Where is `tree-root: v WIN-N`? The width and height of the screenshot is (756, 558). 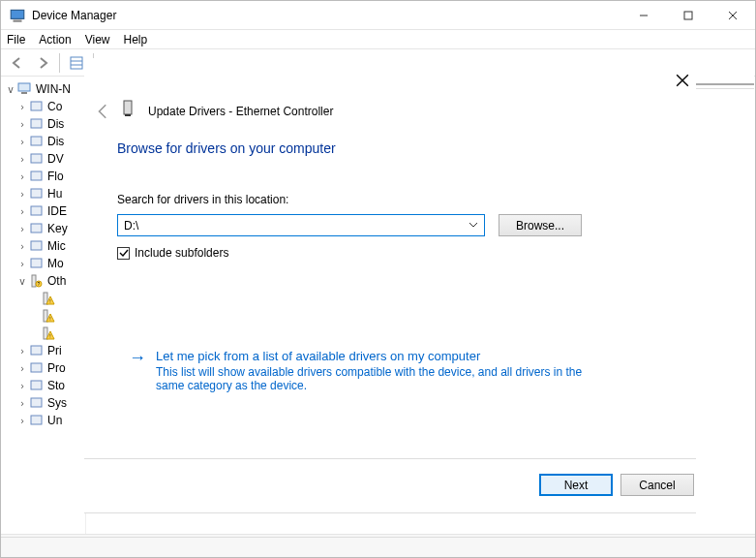 tree-root: v WIN-N is located at coordinates (43, 89).